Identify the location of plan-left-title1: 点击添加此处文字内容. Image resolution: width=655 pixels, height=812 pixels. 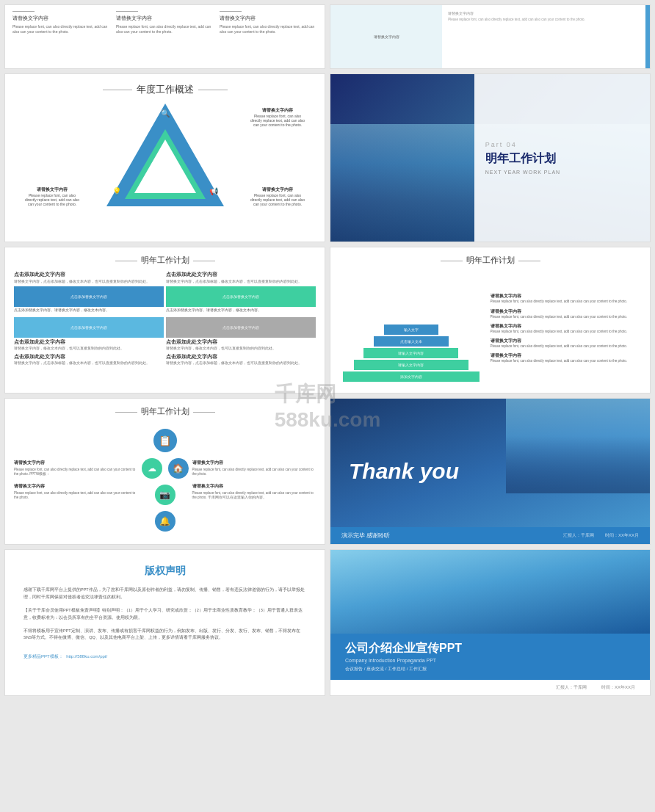
(89, 275).